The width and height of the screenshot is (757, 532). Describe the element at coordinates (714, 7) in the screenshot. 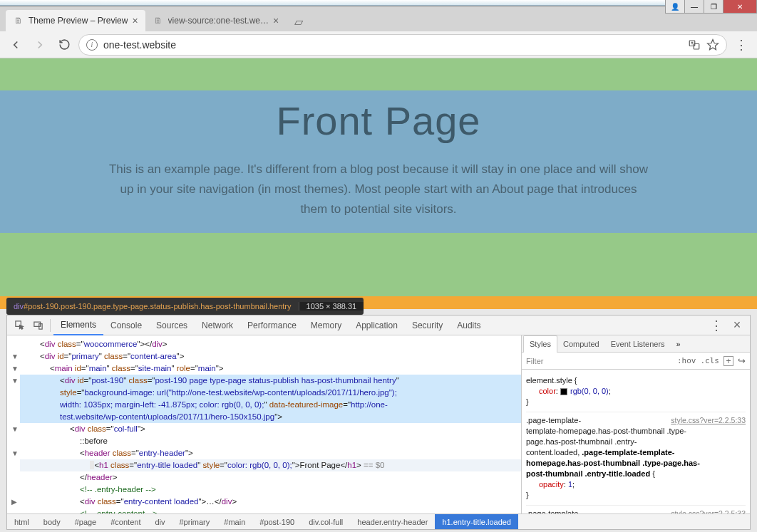

I see `maximize-button: ❐` at that location.